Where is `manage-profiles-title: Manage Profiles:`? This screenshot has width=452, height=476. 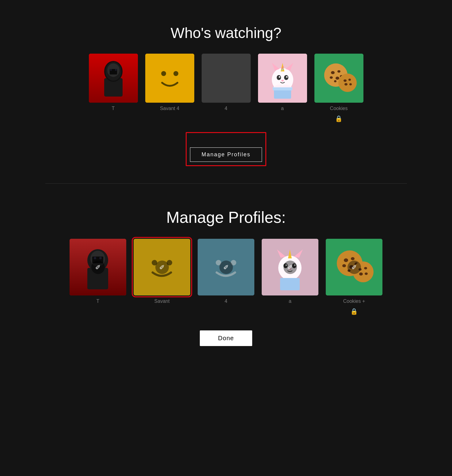 manage-profiles-title: Manage Profiles: is located at coordinates (226, 217).